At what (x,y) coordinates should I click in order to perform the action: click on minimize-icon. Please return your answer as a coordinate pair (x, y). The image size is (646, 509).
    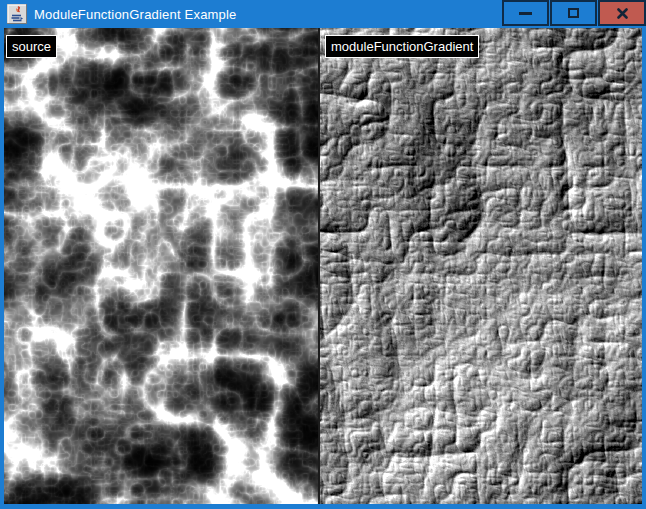
    Looking at the image, I should click on (526, 14).